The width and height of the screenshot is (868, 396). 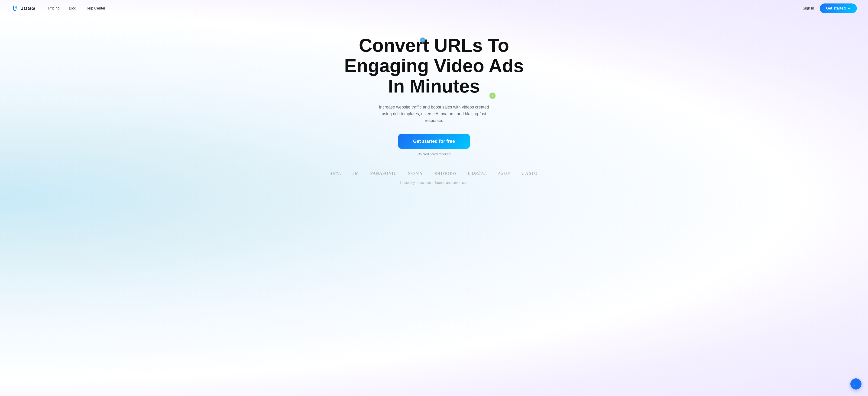 I want to click on nav-links: Pricing Blog Help Center, so click(x=425, y=8).